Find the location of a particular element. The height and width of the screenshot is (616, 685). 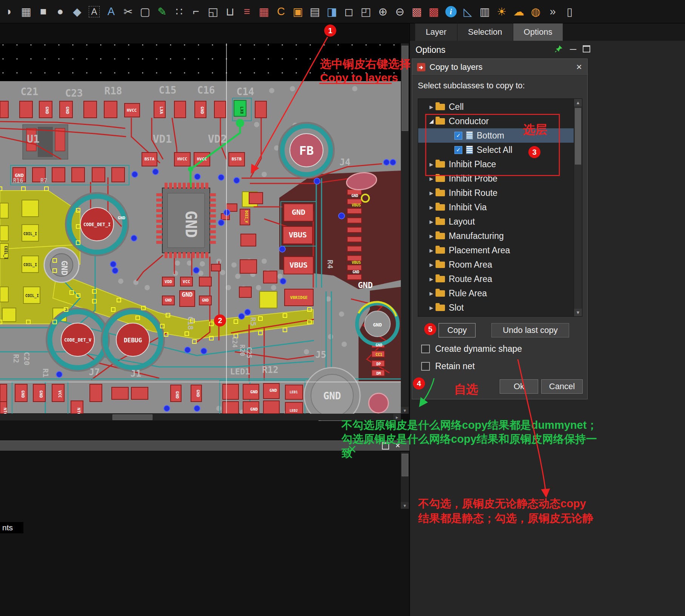

expander-icon: ◢ is located at coordinates (431, 121).